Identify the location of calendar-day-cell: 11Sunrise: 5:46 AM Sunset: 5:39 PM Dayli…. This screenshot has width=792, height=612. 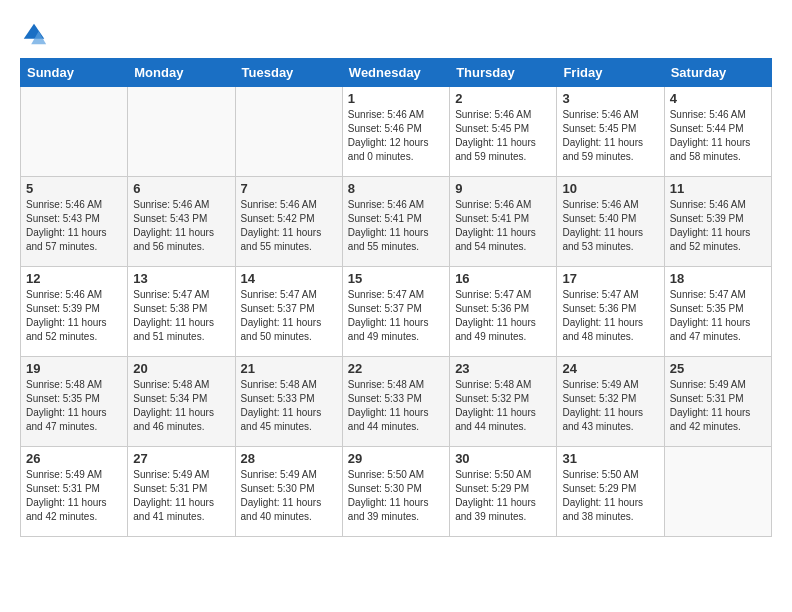
(718, 222).